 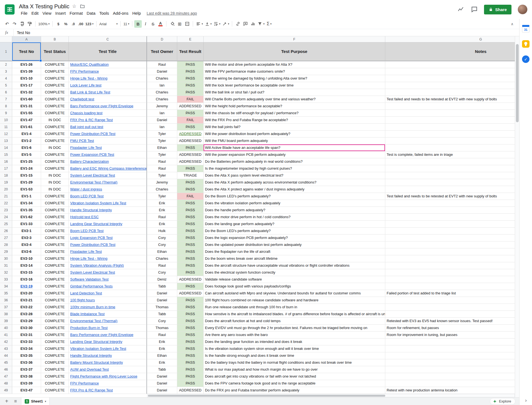 I want to click on horizontal-align-button: ▾, so click(x=199, y=24).